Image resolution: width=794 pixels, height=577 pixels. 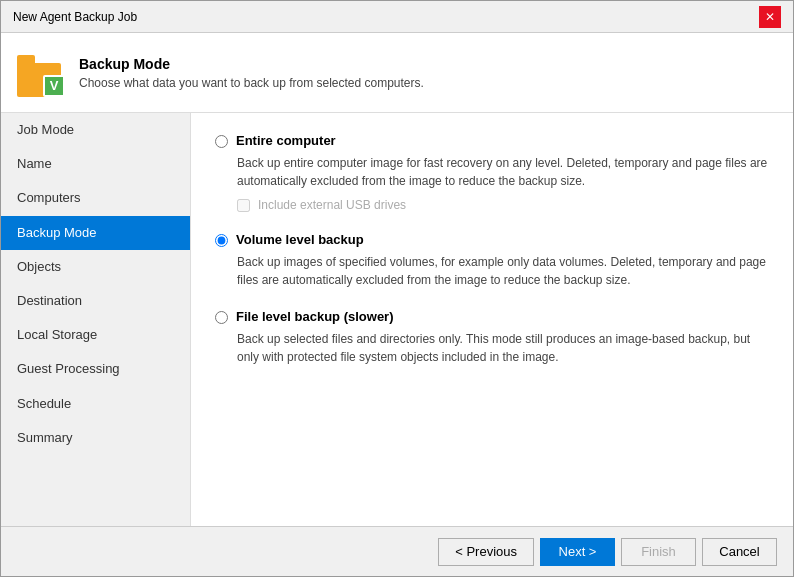 I want to click on header-subtitle: Choose what data you want to back up fro…, so click(x=252, y=83).